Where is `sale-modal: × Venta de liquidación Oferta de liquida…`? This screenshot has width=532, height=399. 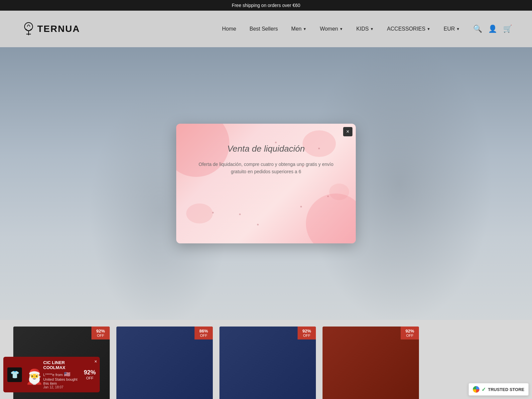 sale-modal: × Venta de liquidación Oferta de liquida… is located at coordinates (266, 184).